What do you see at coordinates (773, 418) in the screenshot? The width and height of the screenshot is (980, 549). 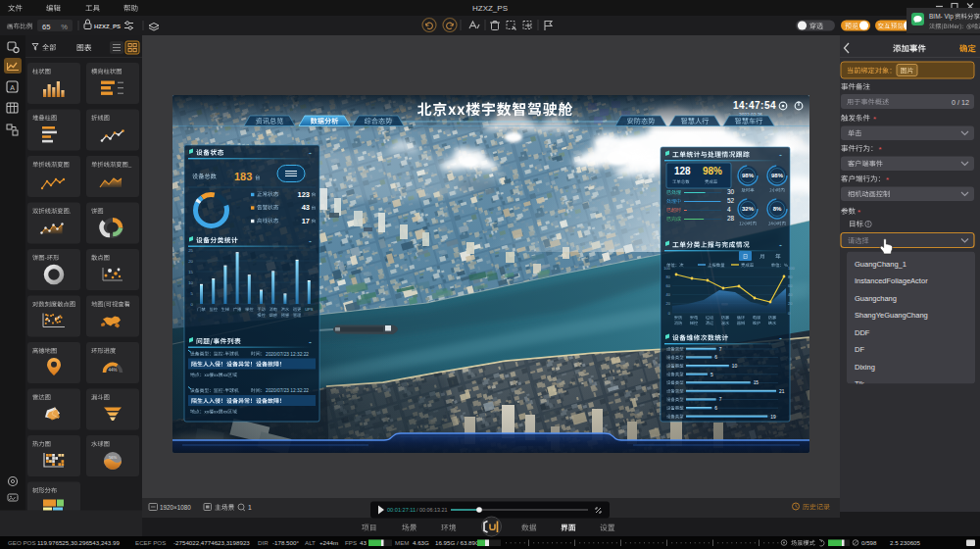 I see `svg-text: 19` at bounding box center [773, 418].